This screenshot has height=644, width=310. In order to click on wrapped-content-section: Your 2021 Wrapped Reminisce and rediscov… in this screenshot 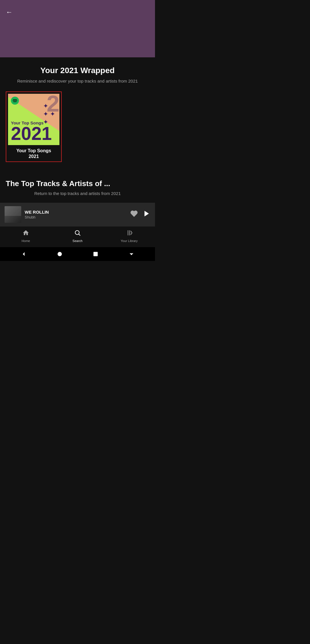, I will do `click(78, 112)`.